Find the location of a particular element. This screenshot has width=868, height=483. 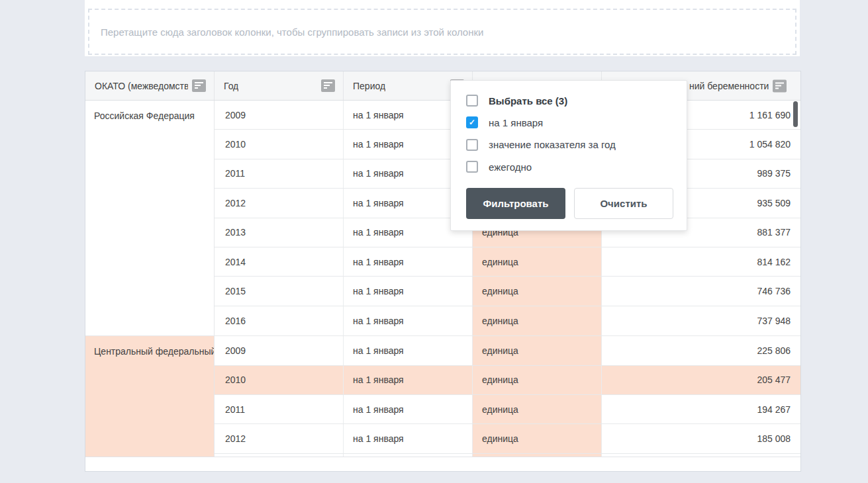

cell-year is located at coordinates (279, 455).